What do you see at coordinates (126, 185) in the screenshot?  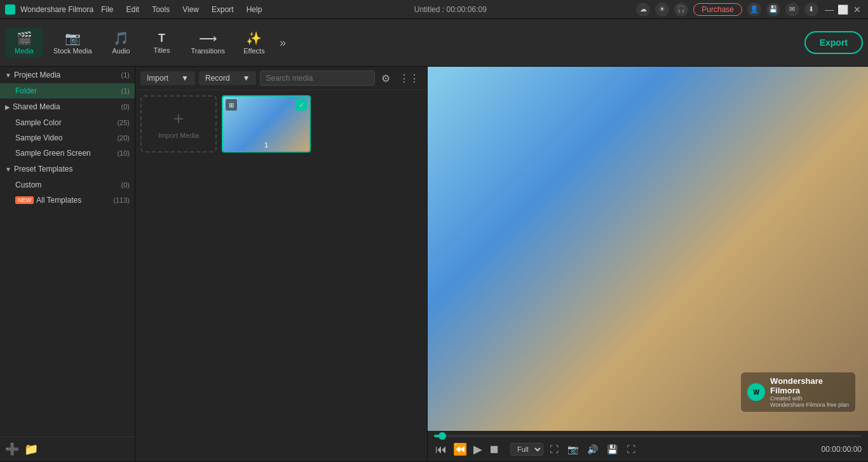 I see `custom-count: (0)` at bounding box center [126, 185].